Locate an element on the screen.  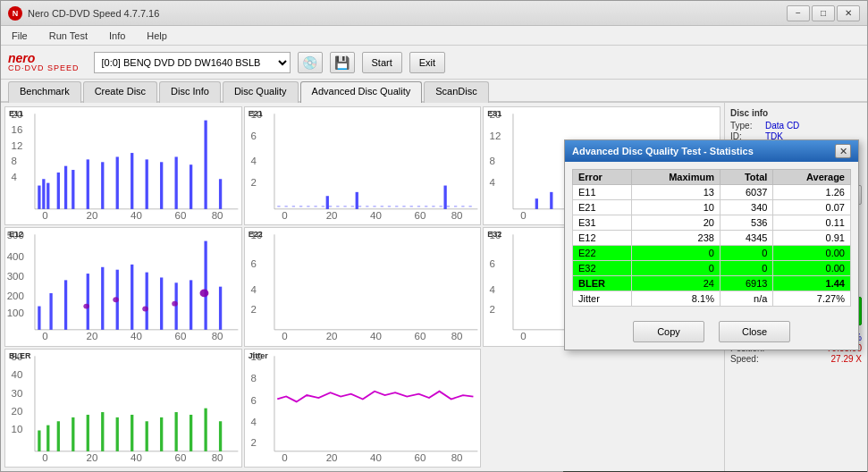
window-title: Nero CD-DVD Speed 4.7.7.16 is located at coordinates (93, 13).